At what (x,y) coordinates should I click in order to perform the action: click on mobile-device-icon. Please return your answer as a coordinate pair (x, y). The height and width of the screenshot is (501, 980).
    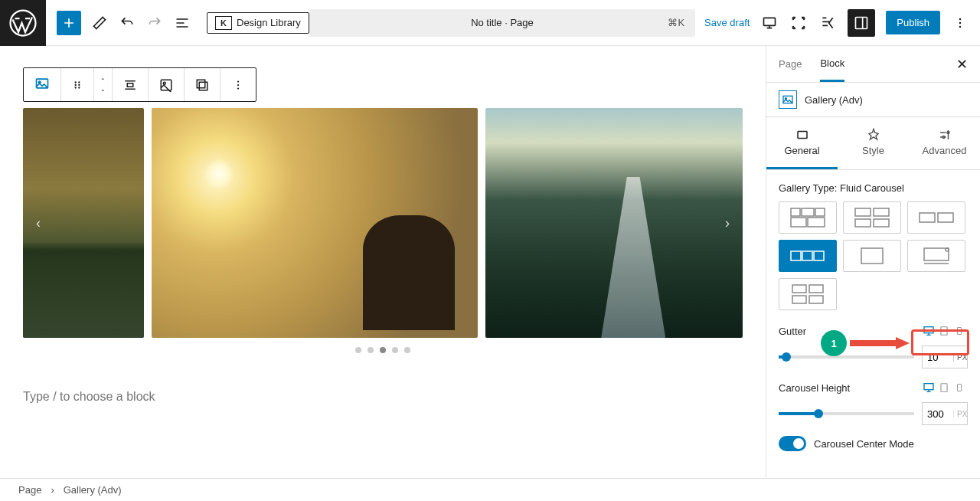
    Looking at the image, I should click on (959, 388).